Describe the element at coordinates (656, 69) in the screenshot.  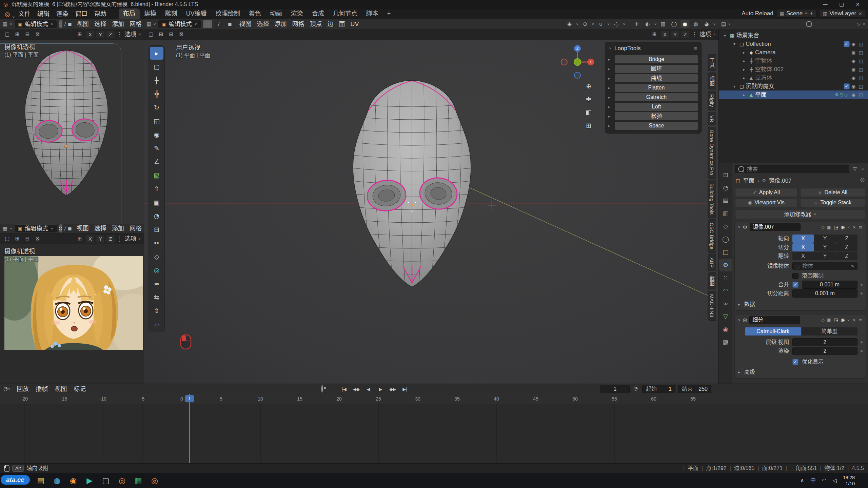
I see `looptools-button: 圆环` at that location.